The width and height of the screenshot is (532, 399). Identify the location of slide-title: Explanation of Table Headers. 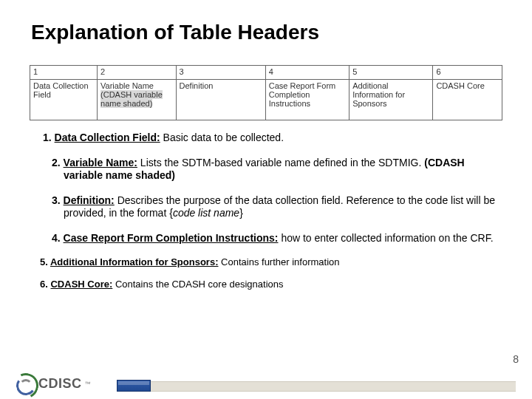
(175, 33).